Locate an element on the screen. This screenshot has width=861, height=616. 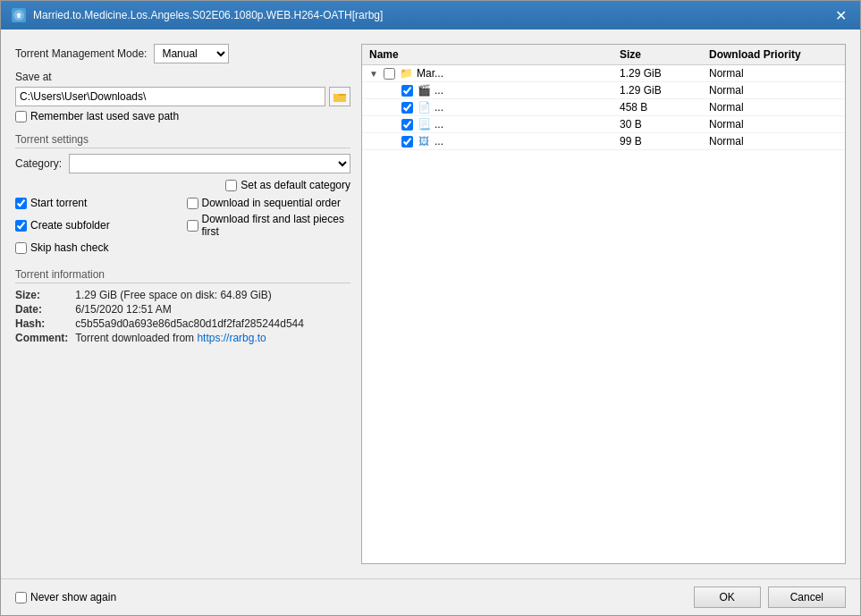
create-subfolder-checkbox is located at coordinates (21, 225).